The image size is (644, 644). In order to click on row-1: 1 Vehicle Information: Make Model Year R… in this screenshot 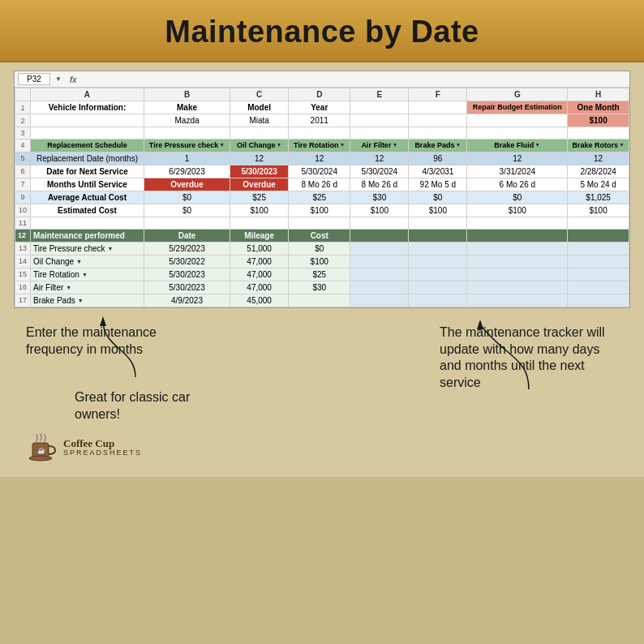, I will do `click(323, 108)`.